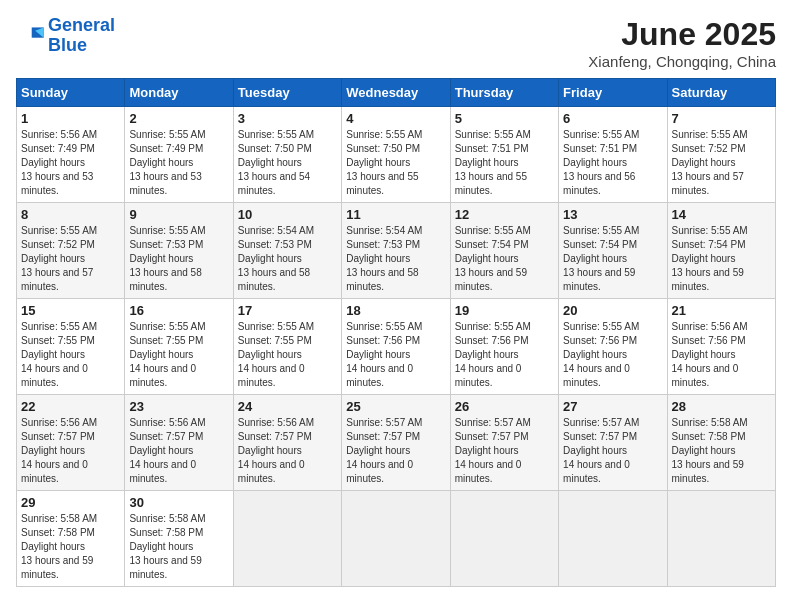 The height and width of the screenshot is (612, 792). I want to click on day-number: 21, so click(722, 310).